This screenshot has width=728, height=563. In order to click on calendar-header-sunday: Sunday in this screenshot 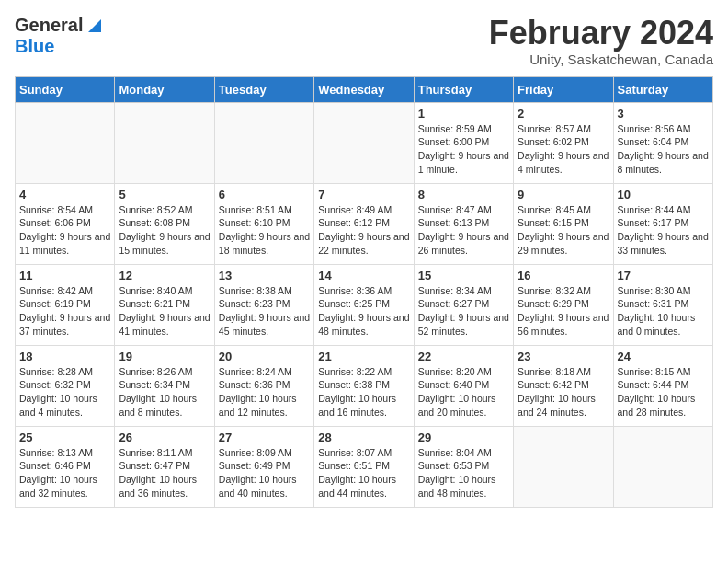, I will do `click(65, 89)`.